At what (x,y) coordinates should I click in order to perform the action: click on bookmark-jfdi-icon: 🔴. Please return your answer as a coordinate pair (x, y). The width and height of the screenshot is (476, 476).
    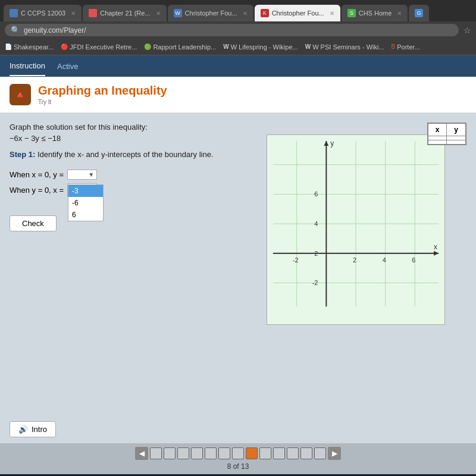
    Looking at the image, I should click on (64, 46).